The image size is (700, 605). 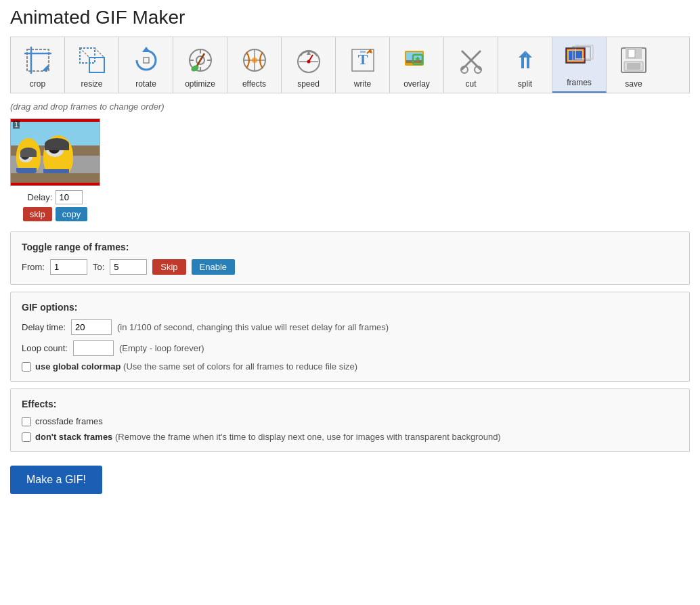 I want to click on toolbar-item-crop: crop, so click(x=38, y=65).